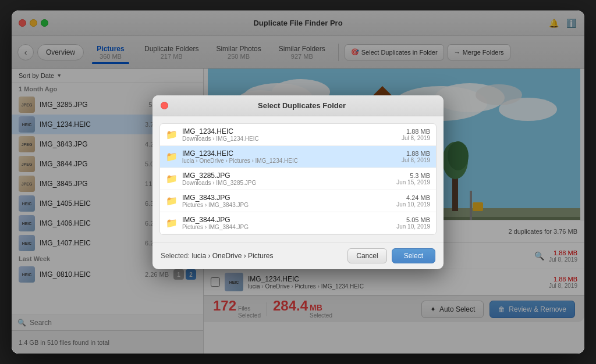 This screenshot has width=596, height=364. Describe the element at coordinates (287, 205) in the screenshot. I see `modal-filepath: Pictures › IMG_3843.JPG` at that location.